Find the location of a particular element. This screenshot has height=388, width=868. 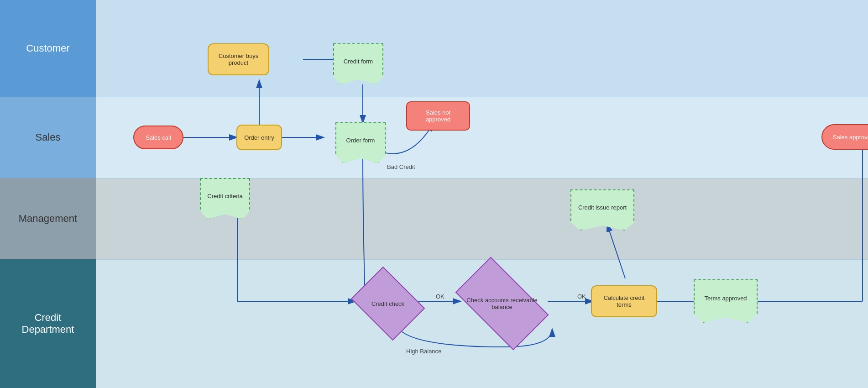

lane-label-sales: Sales is located at coordinates (48, 137).